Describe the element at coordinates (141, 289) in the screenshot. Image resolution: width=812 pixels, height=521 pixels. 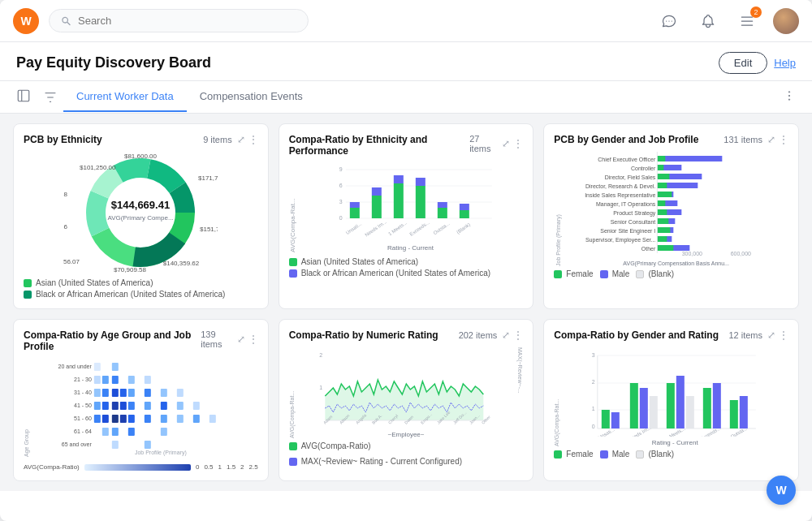
I see `legend-pcb-ethnicity: Asian (United States of America) Black o…` at that location.